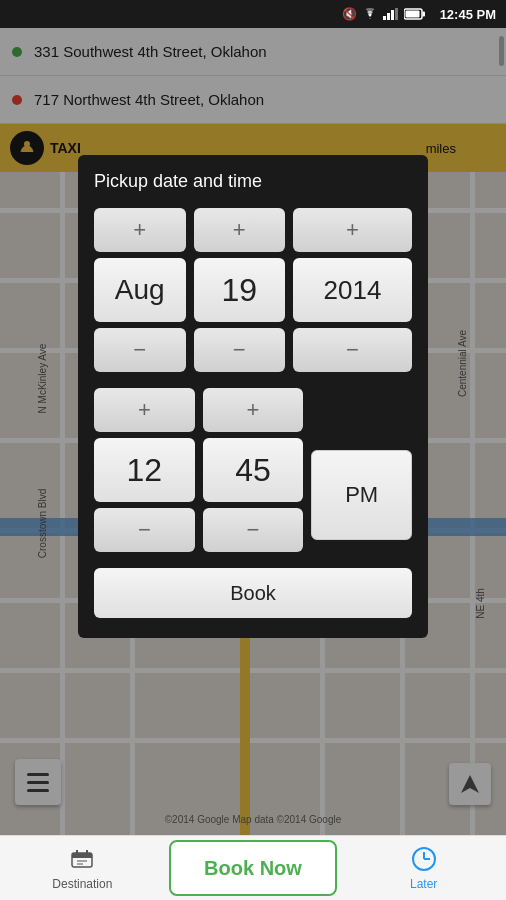 The height and width of the screenshot is (900, 506). What do you see at coordinates (240, 350) in the screenshot?
I see `day-decrement-button: −` at bounding box center [240, 350].